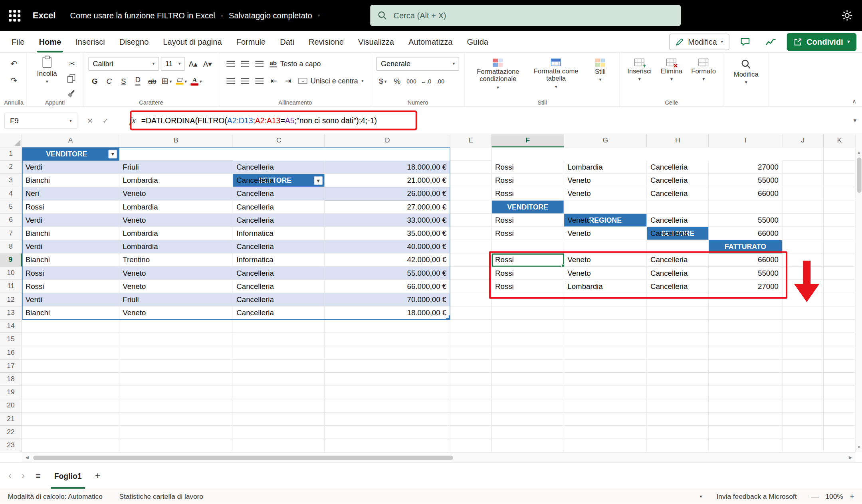  I want to click on align-center-button, so click(245, 81).